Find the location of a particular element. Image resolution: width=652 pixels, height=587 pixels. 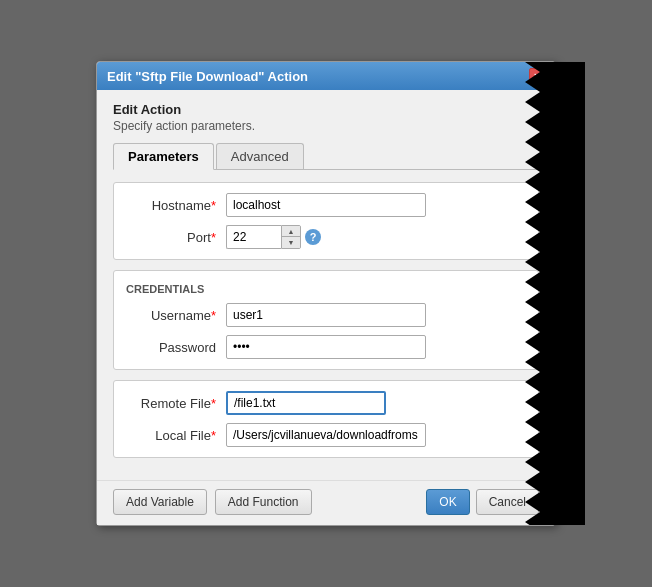

add-function-button: Add Function is located at coordinates (264, 502).